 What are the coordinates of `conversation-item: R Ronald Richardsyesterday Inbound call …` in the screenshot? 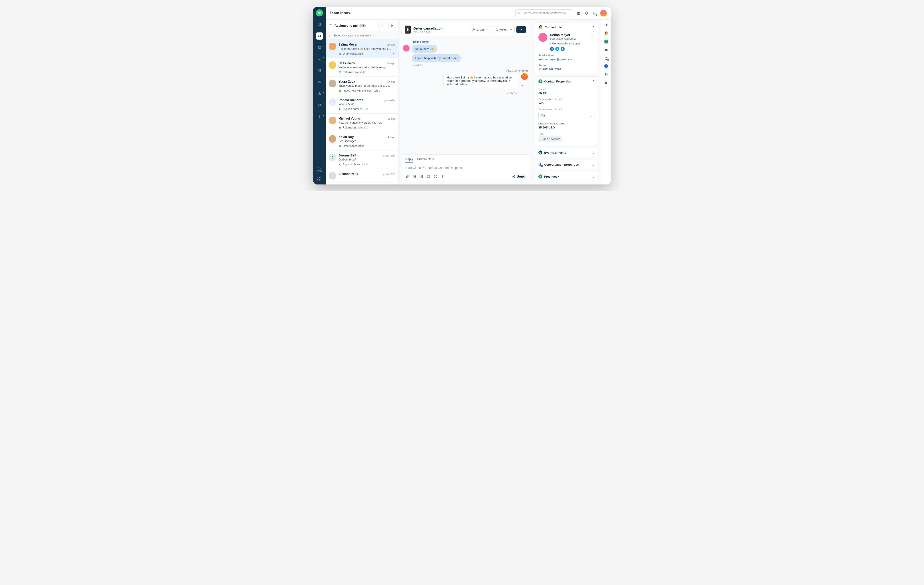 It's located at (362, 104).